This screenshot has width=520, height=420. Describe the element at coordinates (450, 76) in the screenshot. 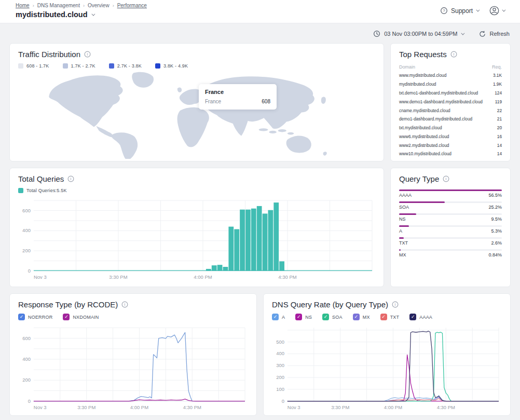

I see `top-request-row: www.mydistributed.cloud 3.1K` at that location.